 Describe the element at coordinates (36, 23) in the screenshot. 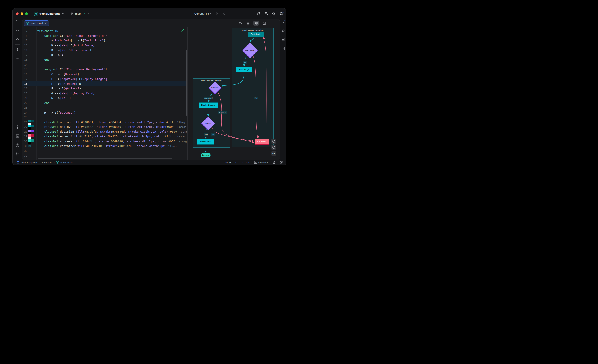

I see `tab-ci-cd-mmd: ci-cd.mmd ✕` at that location.